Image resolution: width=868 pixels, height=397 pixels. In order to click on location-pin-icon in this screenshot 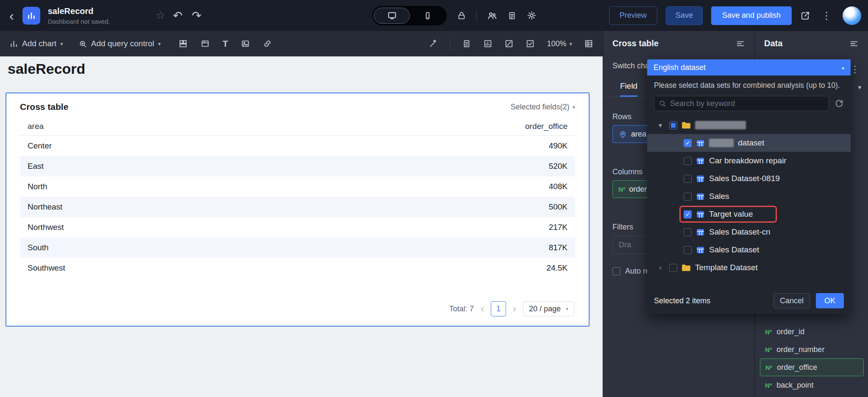, I will do `click(623, 134)`.